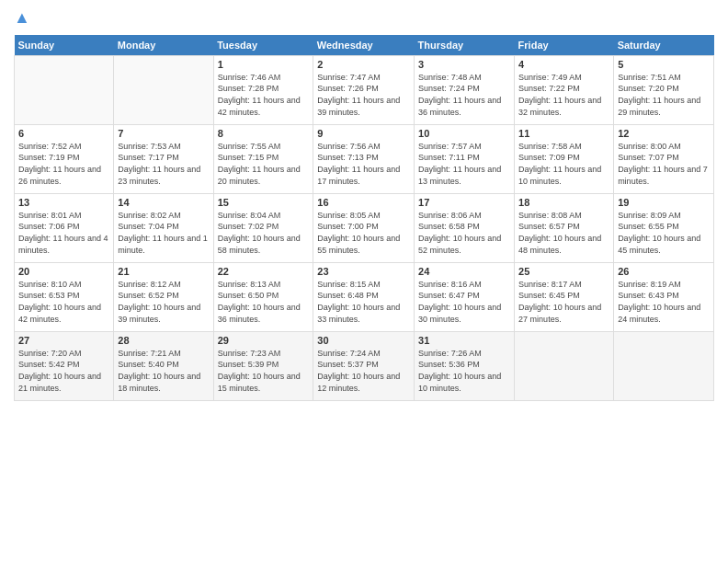 This screenshot has width=728, height=563. I want to click on day-info: Sunrise: 7:53 AM Sunset: 7:17 PM Dayligh…, so click(164, 164).